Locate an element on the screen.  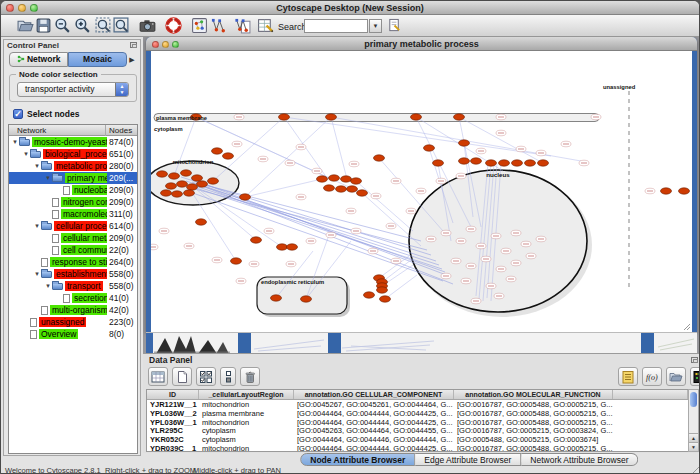
table-row: YLR295Ccytoplasm[GO:0045263, GO:0044464,… is located at coordinates (418, 430).